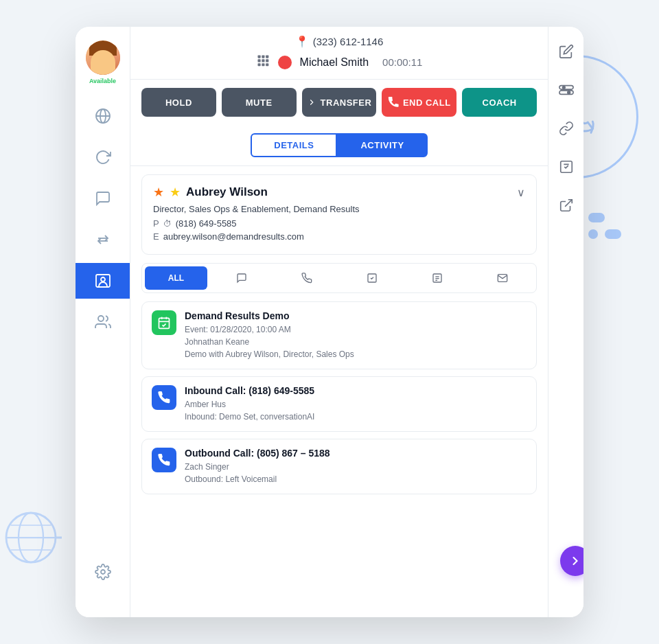  What do you see at coordinates (339, 54) in the screenshot?
I see `call-header: 📍 (323) 612-1146` at bounding box center [339, 54].